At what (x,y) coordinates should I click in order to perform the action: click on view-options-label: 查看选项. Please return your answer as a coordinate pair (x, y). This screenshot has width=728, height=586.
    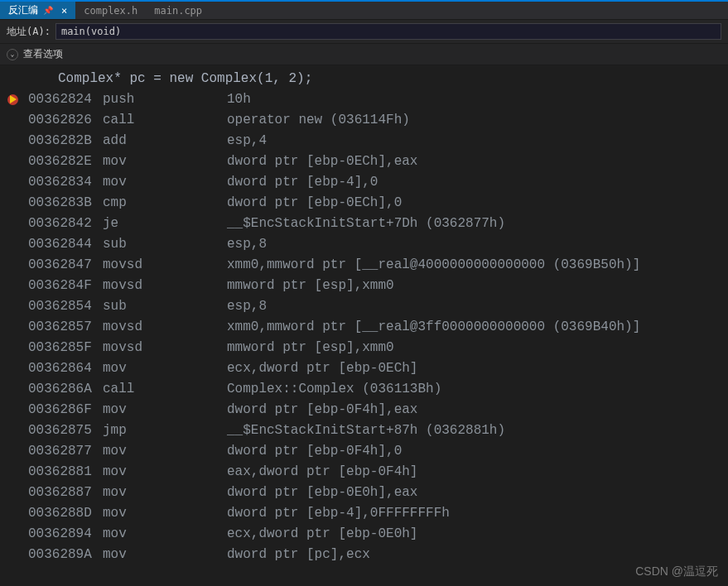
    Looking at the image, I should click on (43, 55).